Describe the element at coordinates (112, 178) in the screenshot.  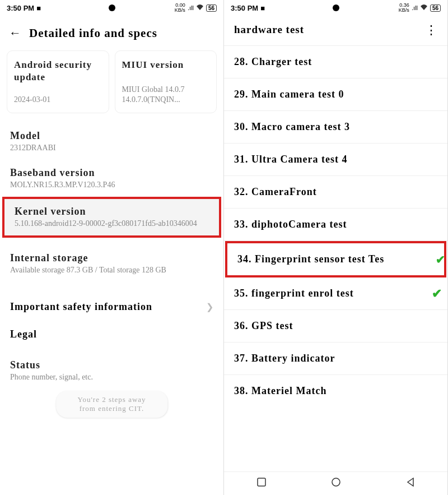
I see `info-baseband: Baseband version MOLY.NR15.R3.MP.V120.3.…` at that location.